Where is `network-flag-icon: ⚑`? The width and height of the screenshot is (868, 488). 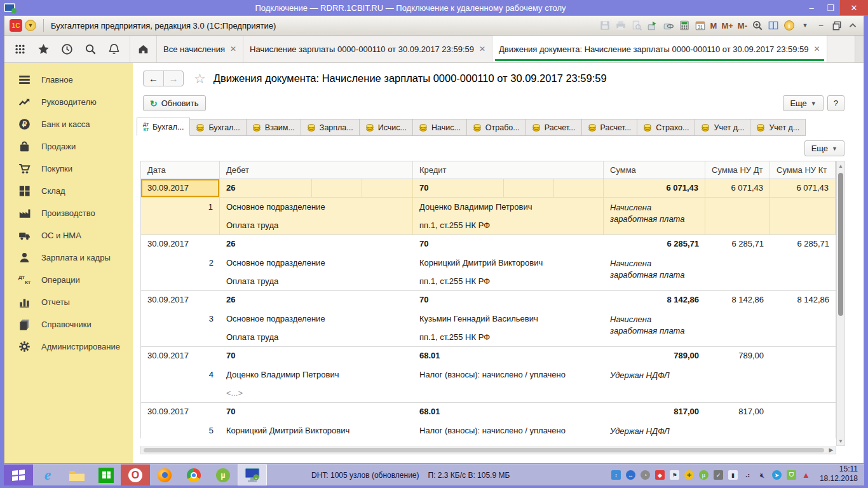 network-flag-icon: ⚑ is located at coordinates (675, 475).